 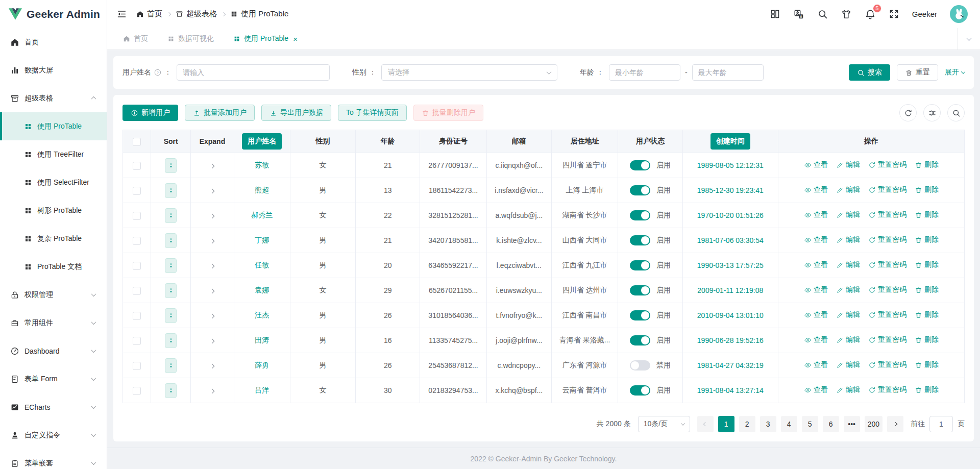 I want to click on sidebar-subitem: 使用 ProTable, so click(x=53, y=127).